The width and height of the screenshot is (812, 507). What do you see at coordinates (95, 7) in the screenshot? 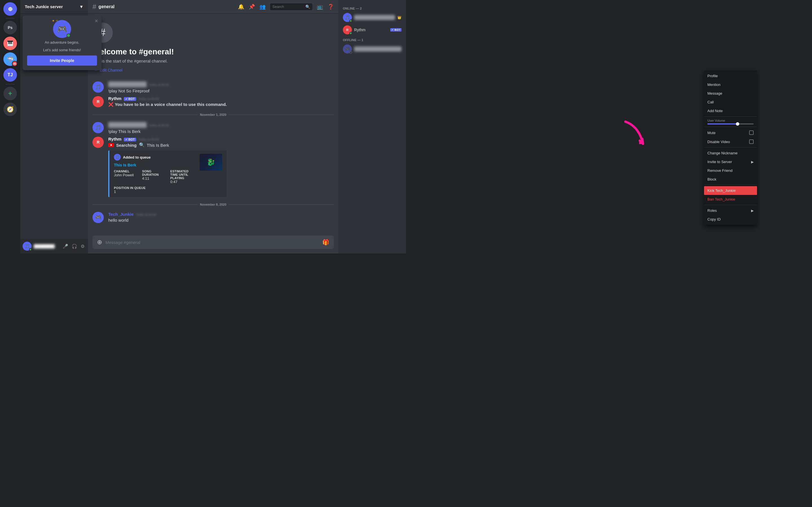
I see `channel-header-hash: #` at bounding box center [95, 7].